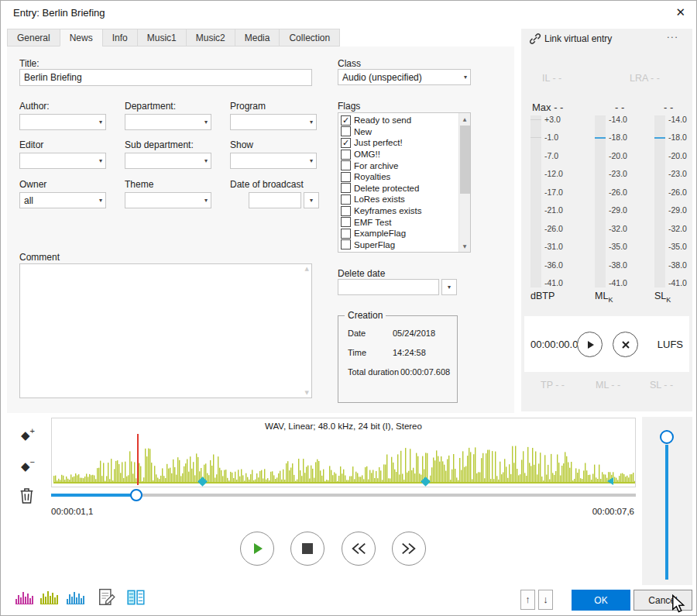  Describe the element at coordinates (528, 600) in the screenshot. I see `move-up-button: ↑` at that location.